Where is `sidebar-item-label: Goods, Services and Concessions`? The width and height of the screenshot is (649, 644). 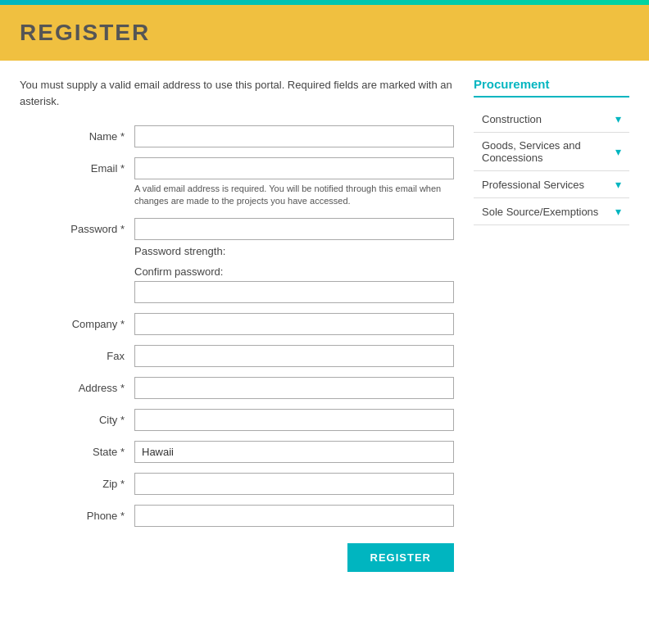 sidebar-item-label: Goods, Services and Concessions is located at coordinates (549, 152).